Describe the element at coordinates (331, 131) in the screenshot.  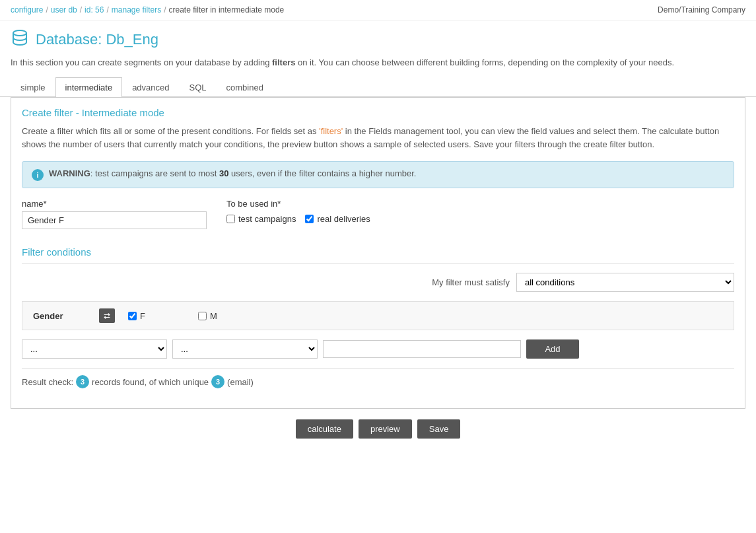
I see `sec-desc-highlight: 'filters'` at that location.